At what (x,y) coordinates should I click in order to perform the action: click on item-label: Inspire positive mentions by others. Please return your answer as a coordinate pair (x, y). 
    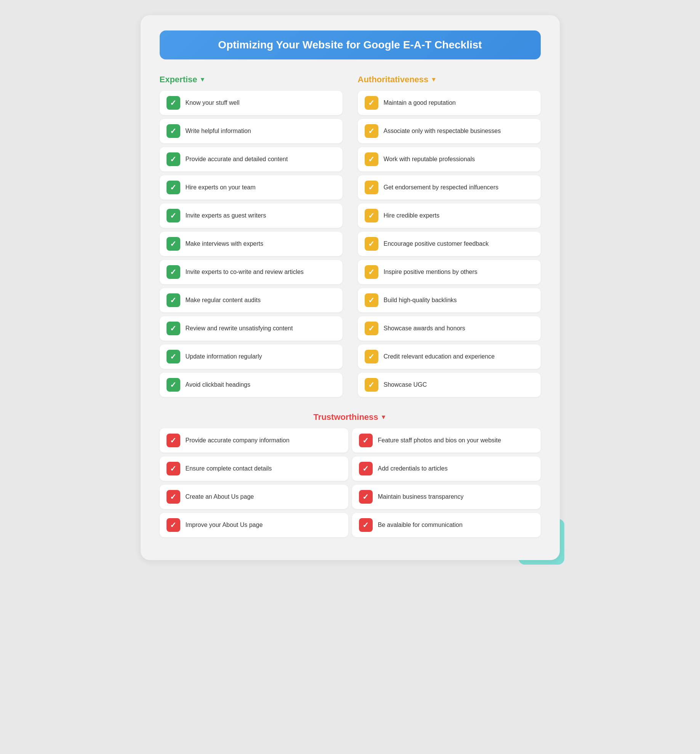
    Looking at the image, I should click on (431, 272).